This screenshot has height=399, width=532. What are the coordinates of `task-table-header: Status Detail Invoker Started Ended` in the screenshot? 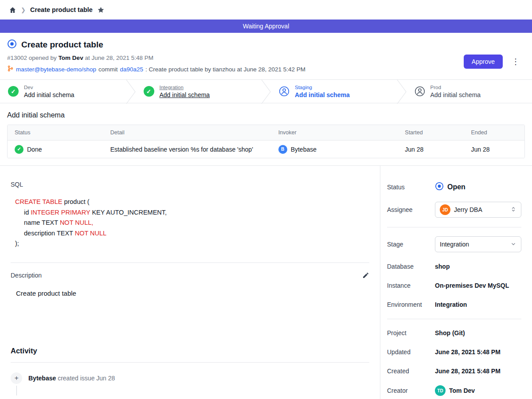 It's located at (266, 133).